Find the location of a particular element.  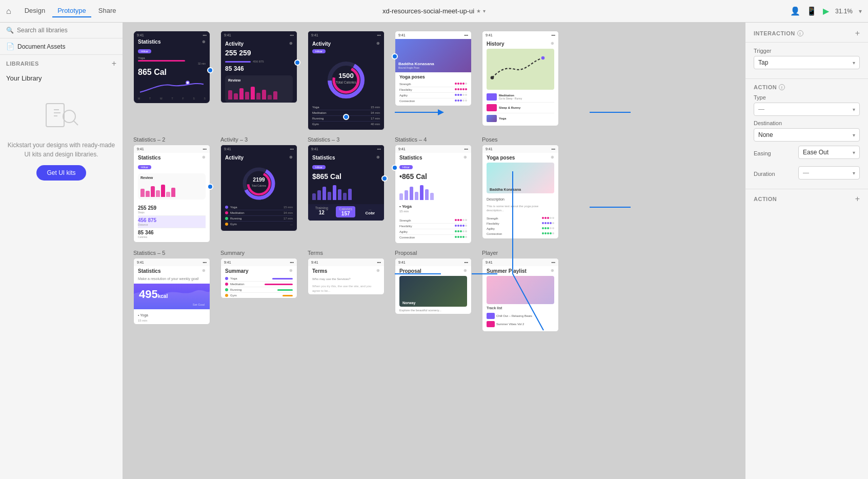

libraries-label: LIBRARIES is located at coordinates (23, 64).